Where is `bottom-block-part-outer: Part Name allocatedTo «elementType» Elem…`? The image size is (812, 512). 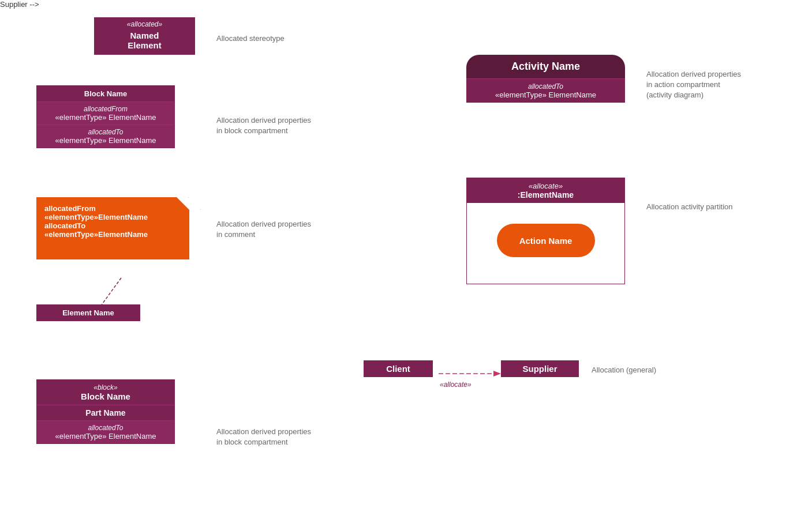 bottom-block-part-outer: Part Name allocatedTo «elementType» Elem… is located at coordinates (106, 424).